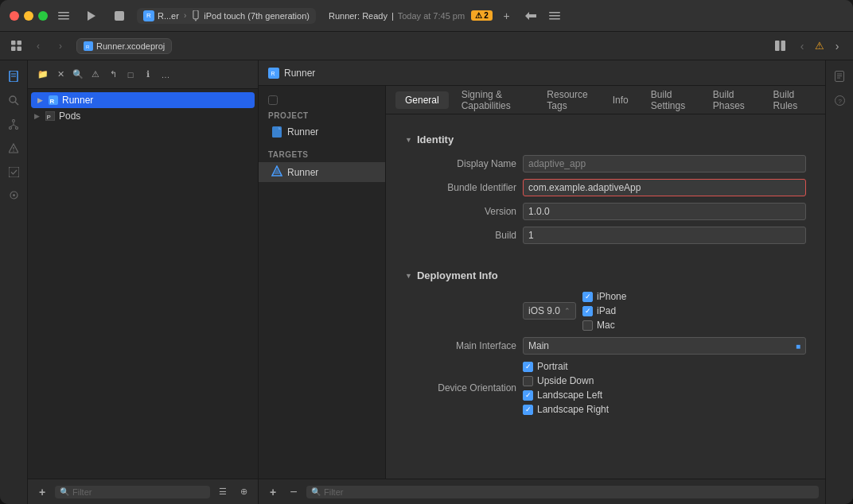  I want to click on device-checkboxes: ✓ iPhone ✓ iPad, so click(605, 311).